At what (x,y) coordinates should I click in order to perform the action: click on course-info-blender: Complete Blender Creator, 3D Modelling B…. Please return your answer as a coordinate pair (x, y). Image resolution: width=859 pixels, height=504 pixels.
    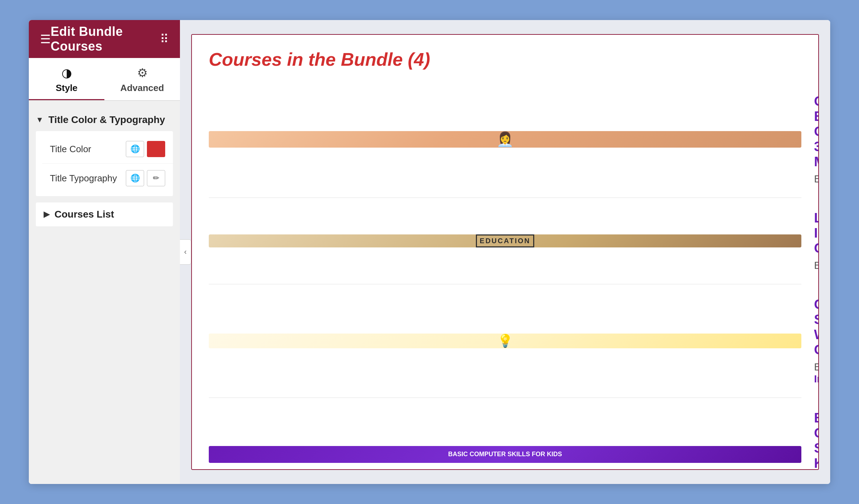
    Looking at the image, I should click on (816, 139).